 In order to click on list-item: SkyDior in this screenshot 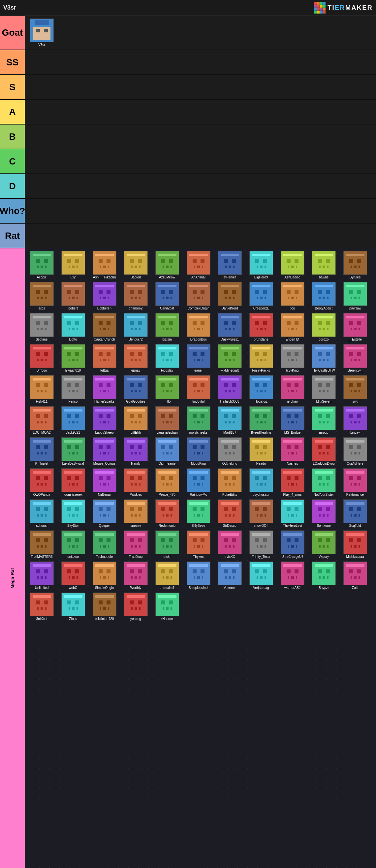, I will do `click(73, 514)`.